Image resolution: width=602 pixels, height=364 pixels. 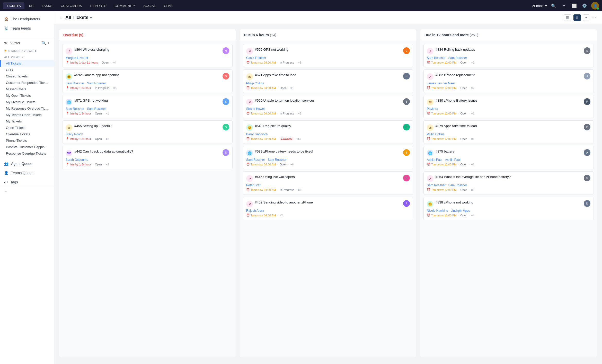 What do you see at coordinates (27, 96) in the screenshot?
I see `sidebar-nav-item-5: My Open Tickets` at bounding box center [27, 96].